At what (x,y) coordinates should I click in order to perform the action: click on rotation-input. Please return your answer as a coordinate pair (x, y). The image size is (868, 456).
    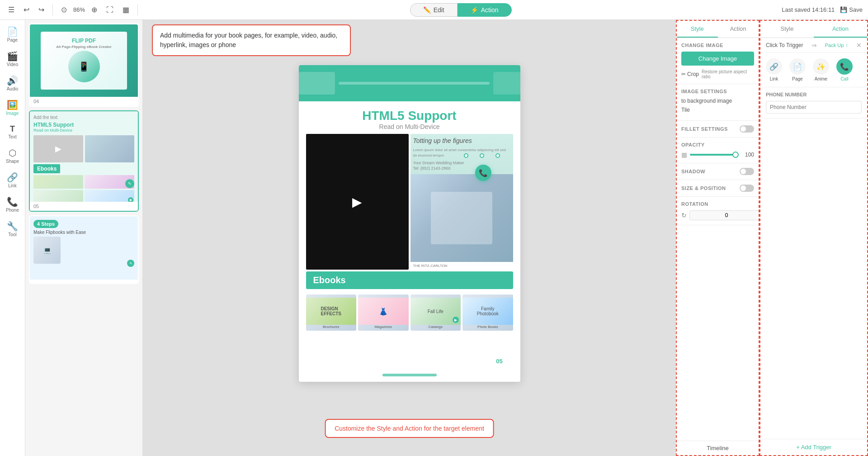
    Looking at the image, I should click on (724, 215).